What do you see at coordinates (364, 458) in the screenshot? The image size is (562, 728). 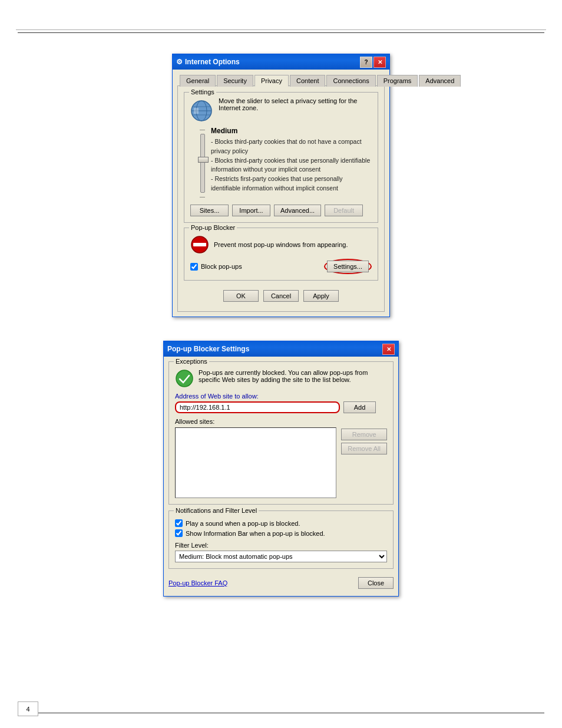 I see `sites-action-buttons: Remove Remove All` at bounding box center [364, 458].